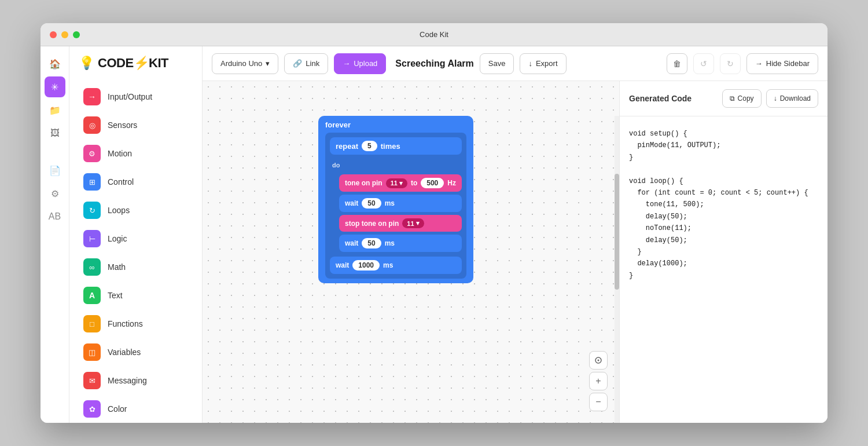  What do you see at coordinates (660, 98) in the screenshot?
I see `code-panel-title: Generated Code` at bounding box center [660, 98].